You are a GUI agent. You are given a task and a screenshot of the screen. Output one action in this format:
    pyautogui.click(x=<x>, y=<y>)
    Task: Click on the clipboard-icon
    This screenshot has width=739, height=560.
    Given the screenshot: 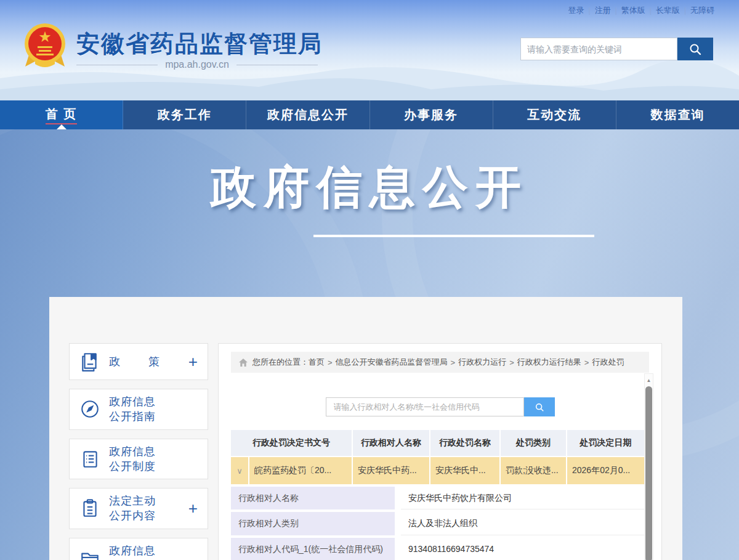 What is the action you would take?
    pyautogui.click(x=91, y=508)
    